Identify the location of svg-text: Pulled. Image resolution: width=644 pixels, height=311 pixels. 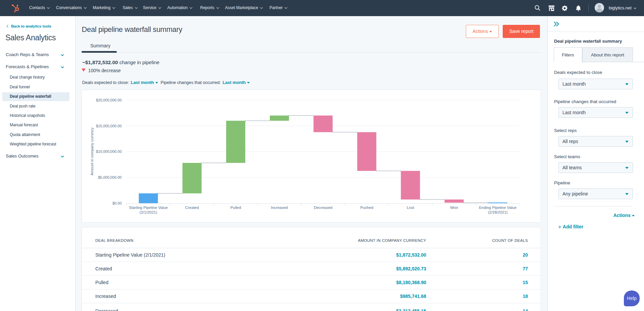
(236, 208).